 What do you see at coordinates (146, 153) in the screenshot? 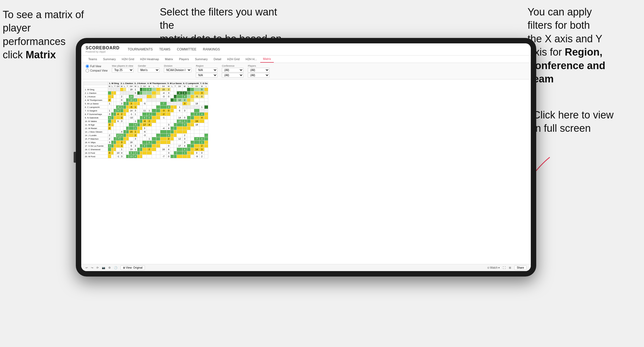
I see `table-row: 19. D Ford3104623100` at bounding box center [146, 153].